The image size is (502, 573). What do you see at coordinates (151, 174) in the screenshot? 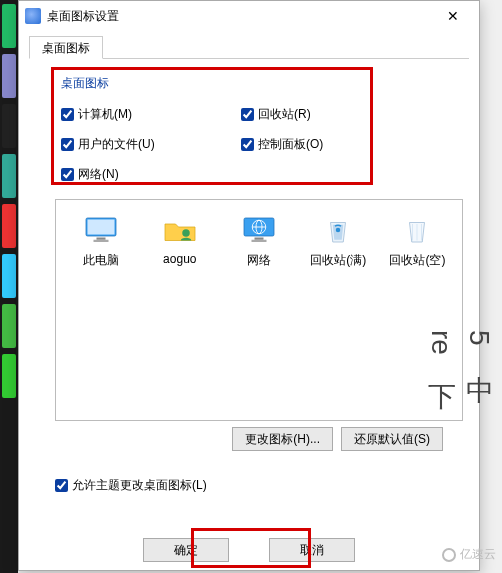
I see `checkbox-network: 网络(N)` at bounding box center [151, 174].